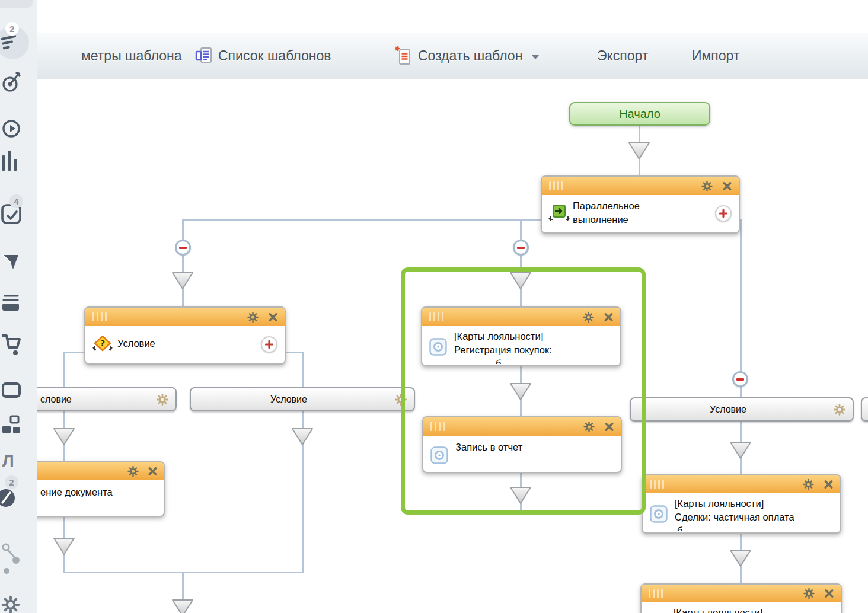 This screenshot has height=613, width=868. What do you see at coordinates (640, 114) in the screenshot?
I see `start-node-label: Начало` at bounding box center [640, 114].